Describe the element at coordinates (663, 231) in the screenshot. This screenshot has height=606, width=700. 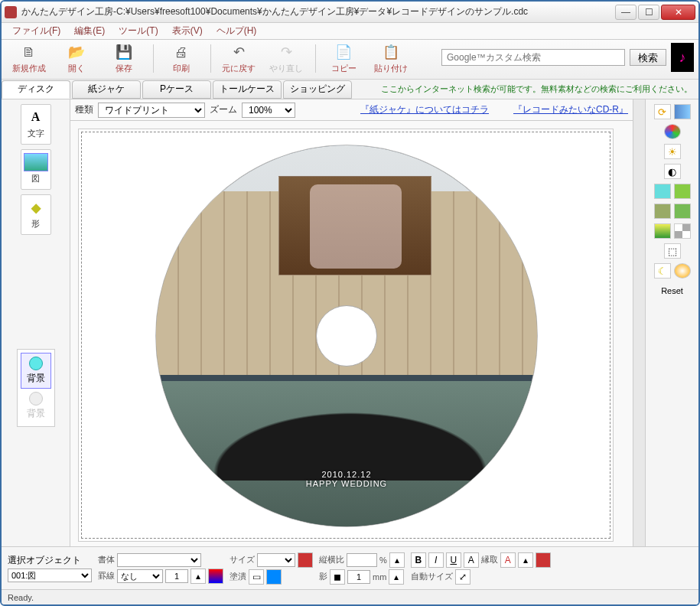
I see `gradient-icon` at that location.